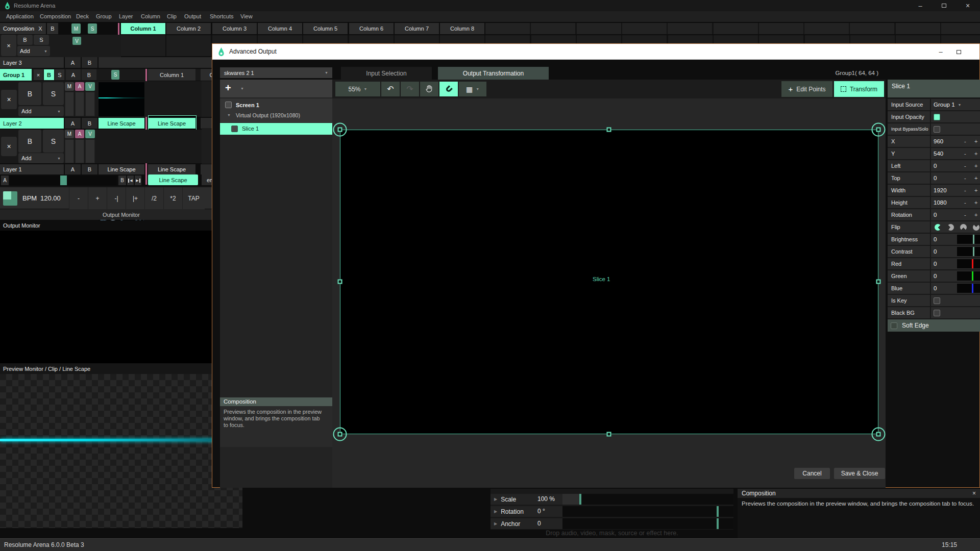 This screenshot has width=980, height=551. I want to click on layer2-video-toggle: V, so click(90, 87).